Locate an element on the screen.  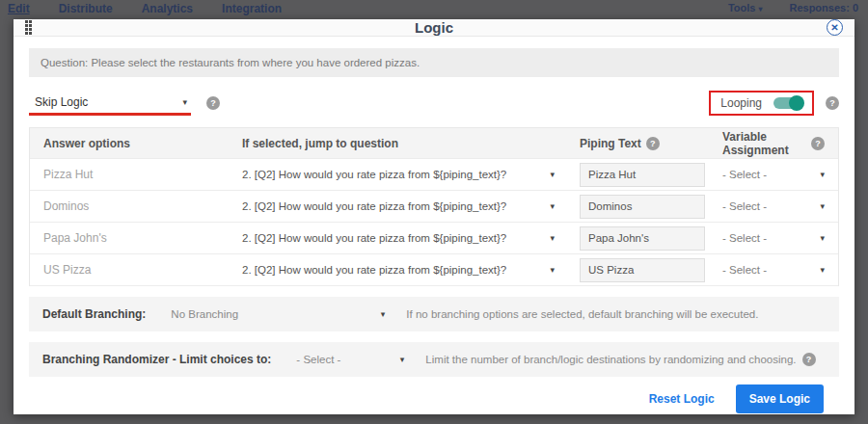
toggle-knob is located at coordinates (797, 103).